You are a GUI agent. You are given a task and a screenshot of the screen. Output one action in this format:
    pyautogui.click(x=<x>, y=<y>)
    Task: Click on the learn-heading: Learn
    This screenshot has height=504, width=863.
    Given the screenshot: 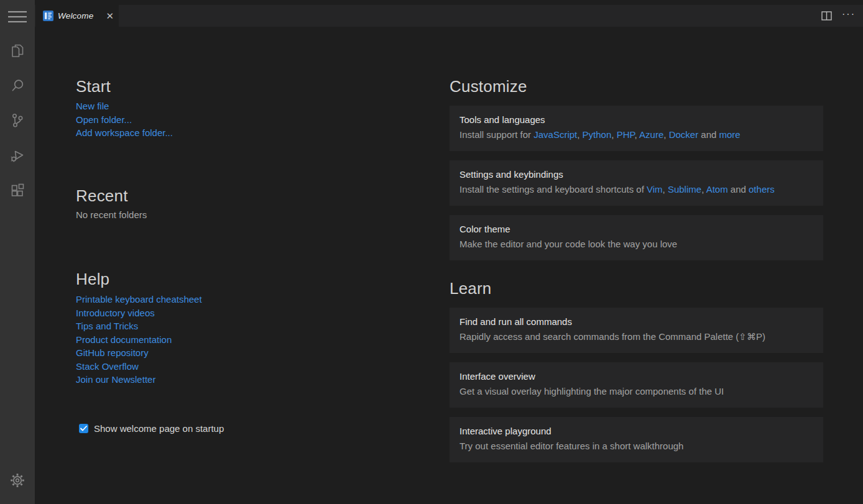 What is the action you would take?
    pyautogui.click(x=471, y=288)
    